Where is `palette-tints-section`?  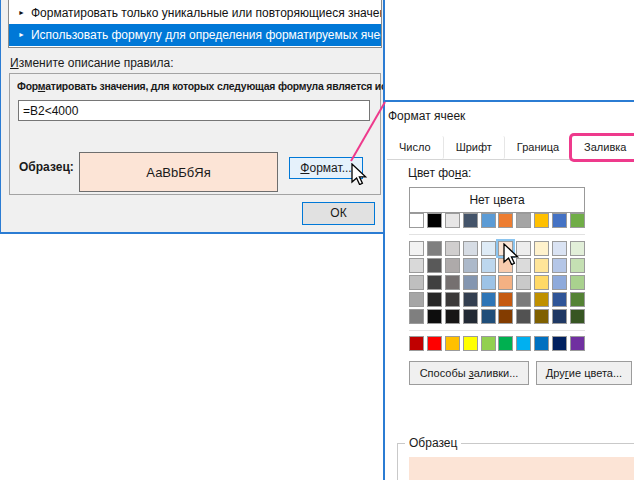
palette-tints-section is located at coordinates (497, 282).